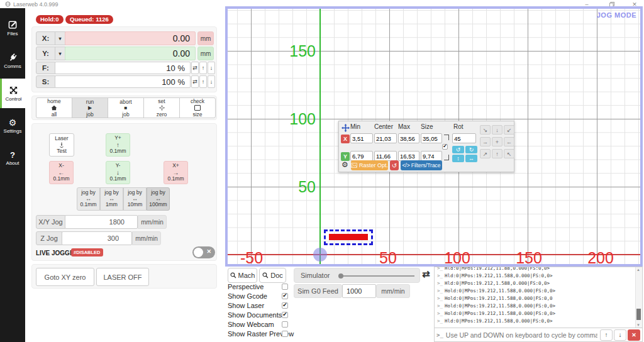 The image size is (644, 342). I want to click on history-up-button: ↑, so click(606, 335).